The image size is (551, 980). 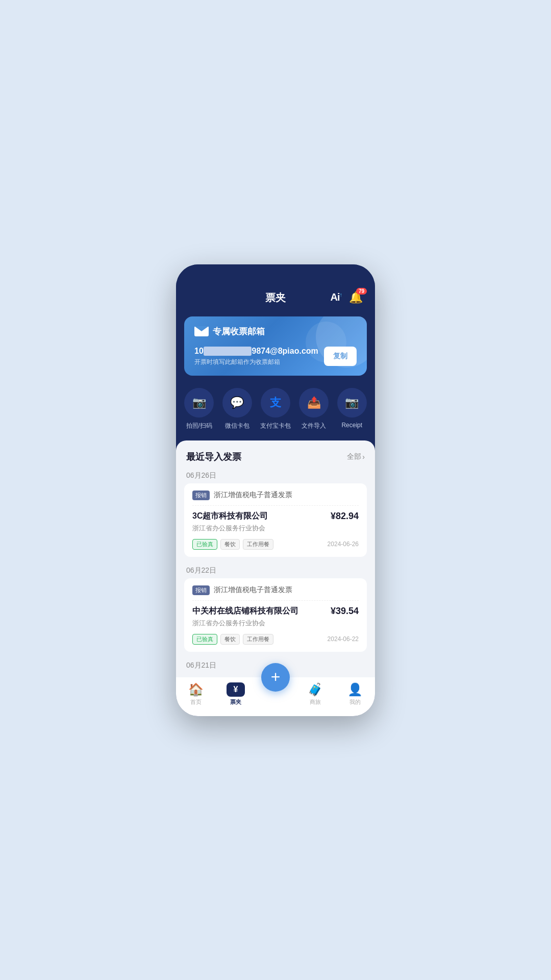 What do you see at coordinates (276, 572) in the screenshot?
I see `invoice-list: 06月26日 报销 浙江增值税电子普通发票 3C超市科技有限公司 浙江省办公服务…` at bounding box center [276, 572].